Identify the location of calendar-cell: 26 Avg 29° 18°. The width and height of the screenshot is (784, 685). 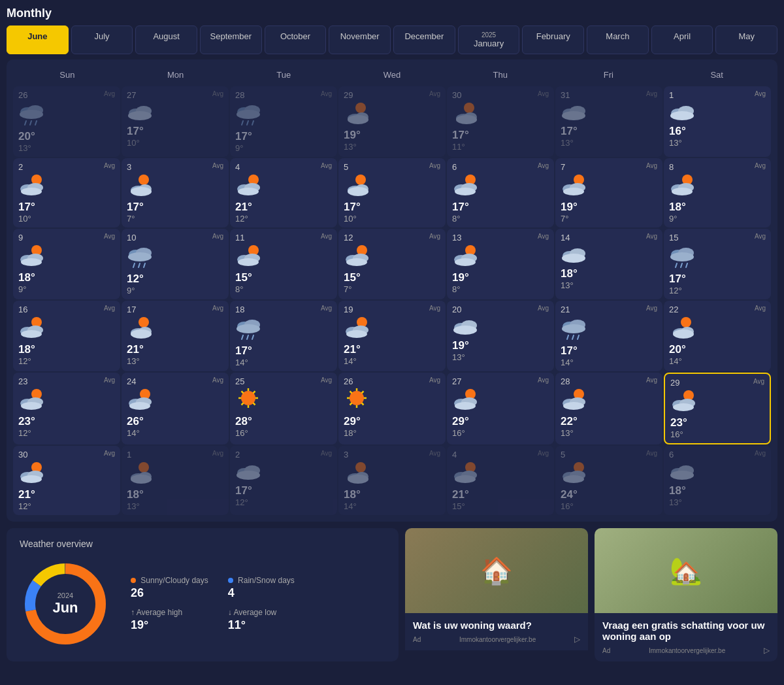
(392, 409).